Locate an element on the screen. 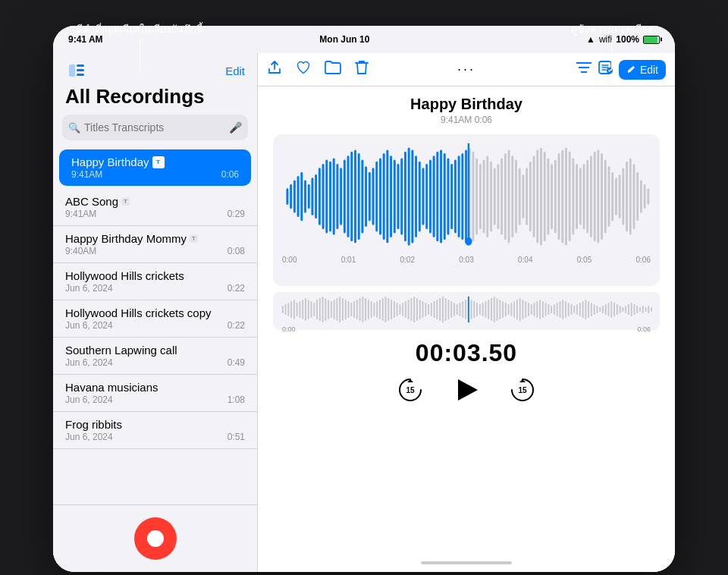 This screenshot has height=575, width=728. mini-waveform: 0:00 0:06 is located at coordinates (466, 311).